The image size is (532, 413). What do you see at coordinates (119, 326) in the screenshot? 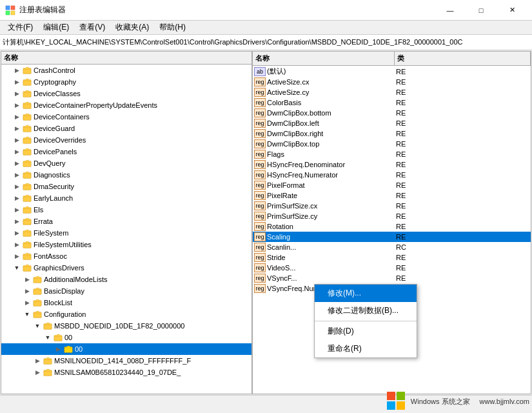
I see `tree-item-label: MSBDD_NOEDID_10DE_1F82_0000000` at bounding box center [119, 326].